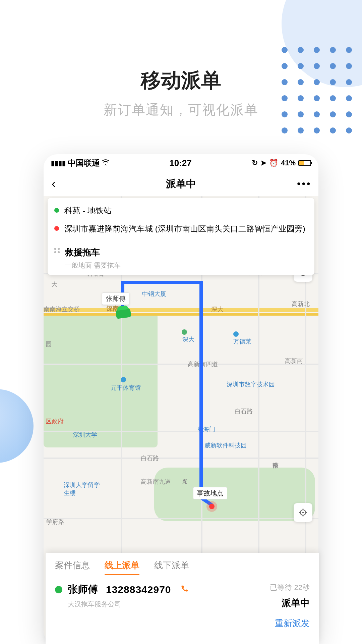 The height and width of the screenshot is (644, 362). What do you see at coordinates (128, 604) in the screenshot?
I see `company-label: 大汉拖车服务公司` at bounding box center [128, 604].